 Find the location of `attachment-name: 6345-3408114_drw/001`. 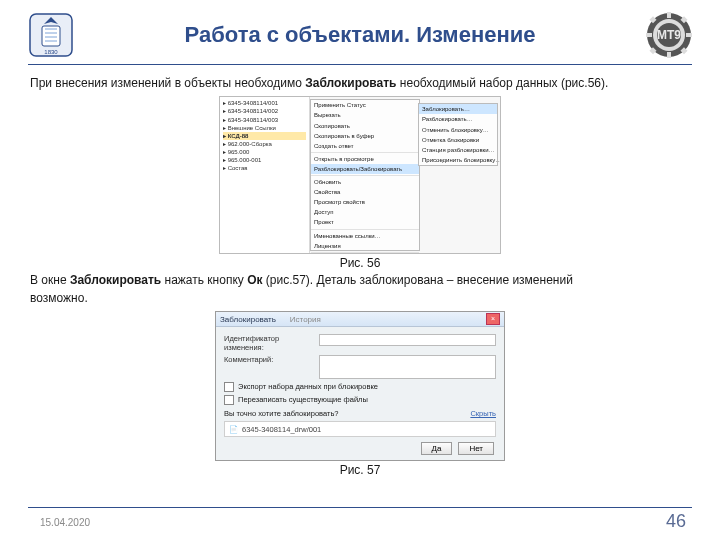

attachment-name: 6345-3408114_drw/001 is located at coordinates (282, 430).